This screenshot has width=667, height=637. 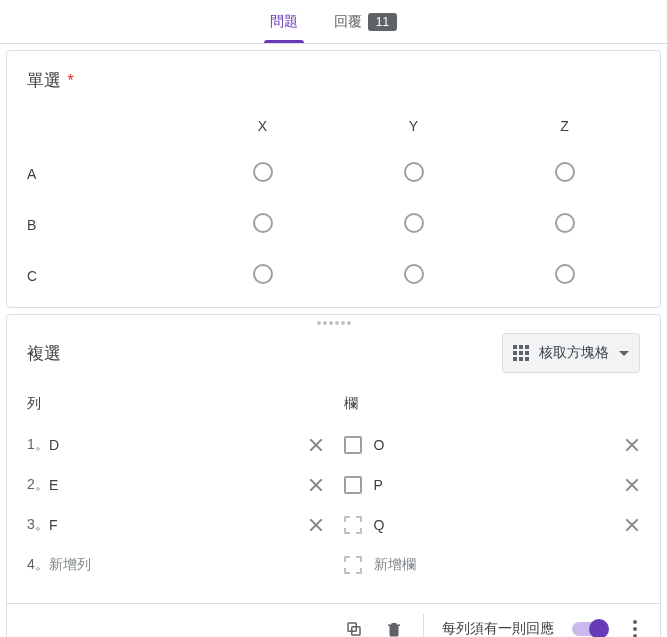 I want to click on cols-column: 欄 O P Q 新增欄, so click(x=492, y=490).